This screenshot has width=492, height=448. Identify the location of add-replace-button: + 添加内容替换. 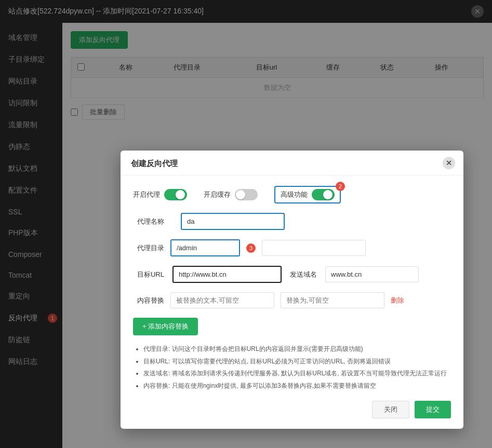
(165, 327).